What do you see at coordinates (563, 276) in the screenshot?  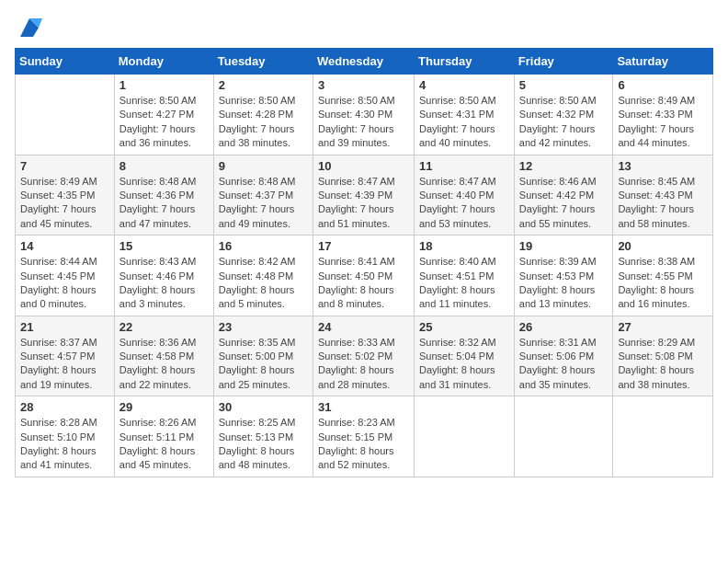 I see `calendar-cell: 19Sunrise: 8:39 AMSunset: 4:53 PMDayligh…` at bounding box center [563, 276].